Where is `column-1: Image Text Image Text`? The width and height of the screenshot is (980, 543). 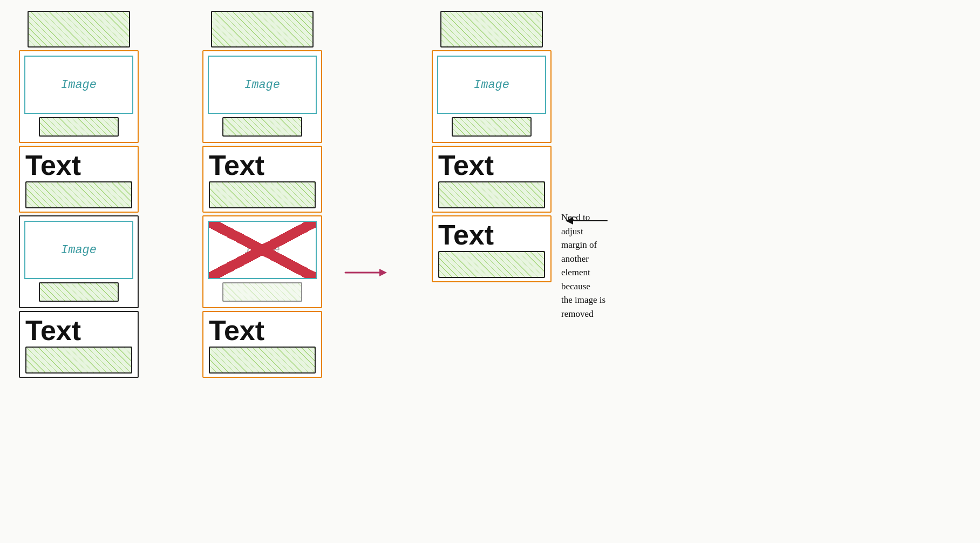
column-1: Image Text Image Text is located at coordinates (79, 194).